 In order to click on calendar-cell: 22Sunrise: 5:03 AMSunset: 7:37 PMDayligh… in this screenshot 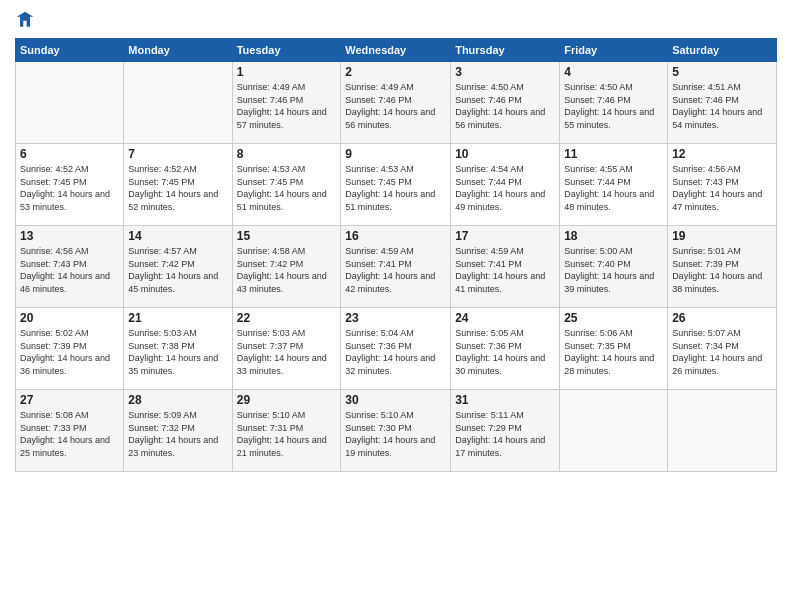, I will do `click(286, 349)`.